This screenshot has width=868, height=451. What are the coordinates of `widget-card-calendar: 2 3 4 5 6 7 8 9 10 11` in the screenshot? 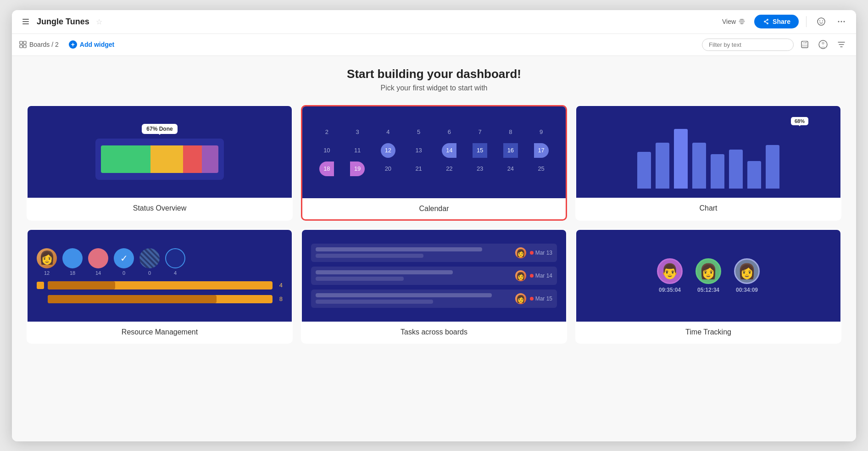 It's located at (434, 163).